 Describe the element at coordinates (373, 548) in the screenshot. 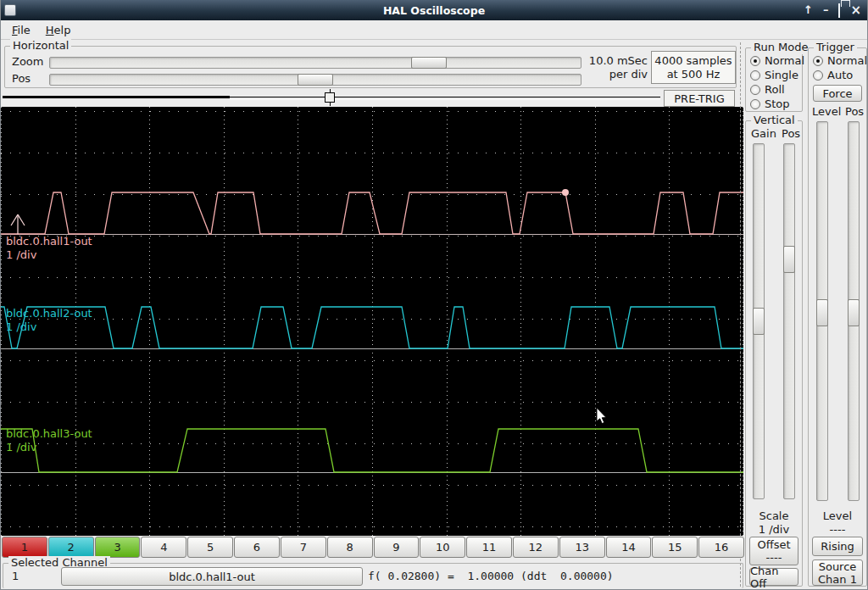

I see `channel-button-row: 12345678910111213141516` at that location.